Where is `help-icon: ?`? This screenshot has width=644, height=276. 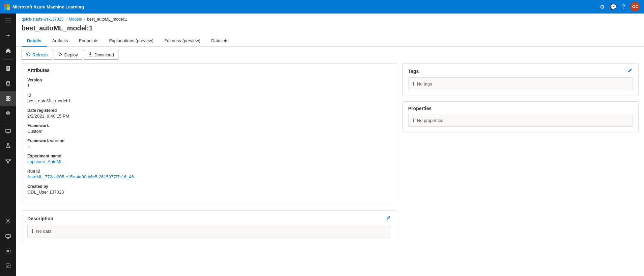
help-icon: ? is located at coordinates (623, 7).